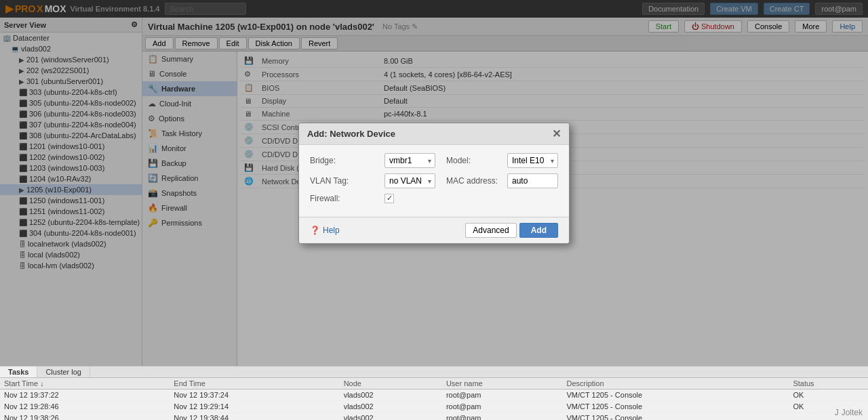 This screenshot has height=420, width=868. What do you see at coordinates (676, 383) in the screenshot?
I see `column-header: Description` at bounding box center [676, 383].